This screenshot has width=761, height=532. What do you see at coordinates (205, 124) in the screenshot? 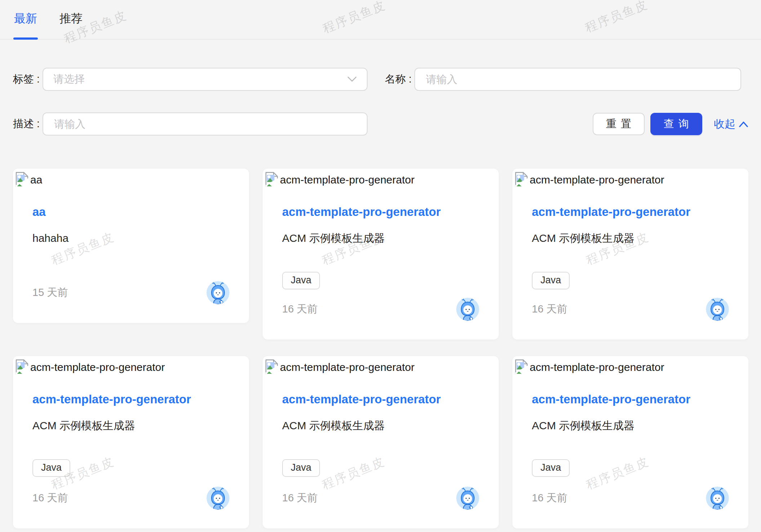
I see `desc-input-wrap` at bounding box center [205, 124].